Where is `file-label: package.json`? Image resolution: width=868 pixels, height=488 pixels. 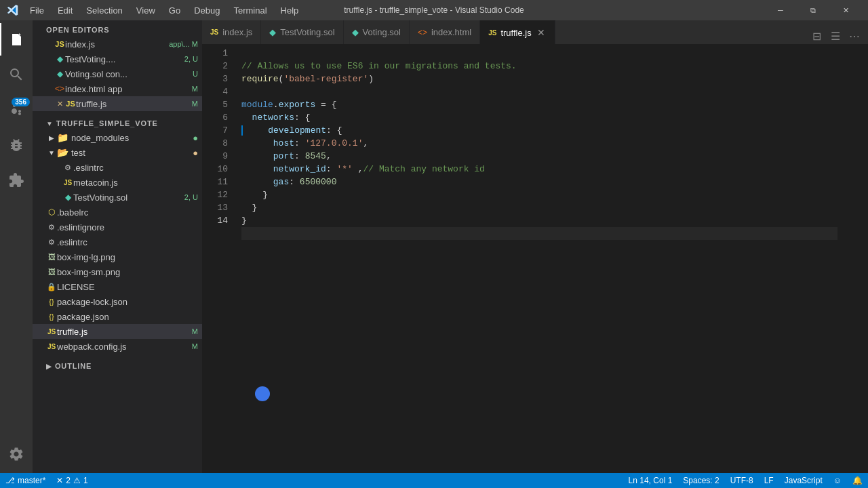
file-label: package.json is located at coordinates (130, 317).